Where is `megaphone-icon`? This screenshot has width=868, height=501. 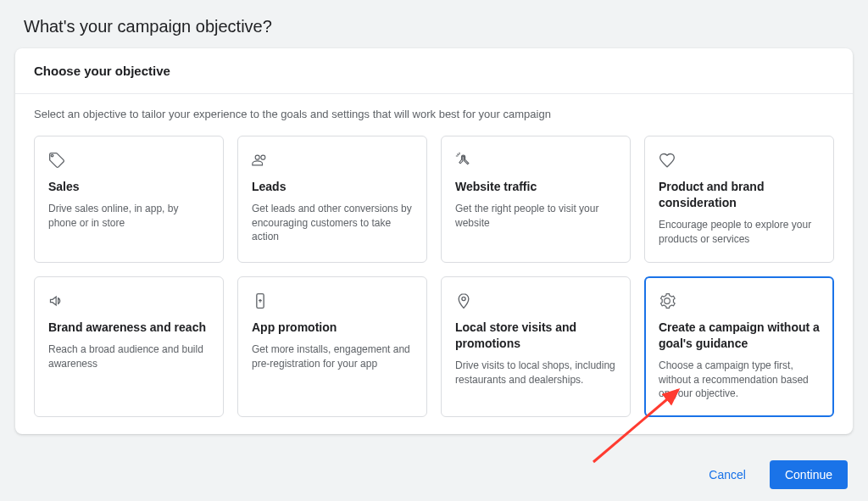 megaphone-icon is located at coordinates (129, 301).